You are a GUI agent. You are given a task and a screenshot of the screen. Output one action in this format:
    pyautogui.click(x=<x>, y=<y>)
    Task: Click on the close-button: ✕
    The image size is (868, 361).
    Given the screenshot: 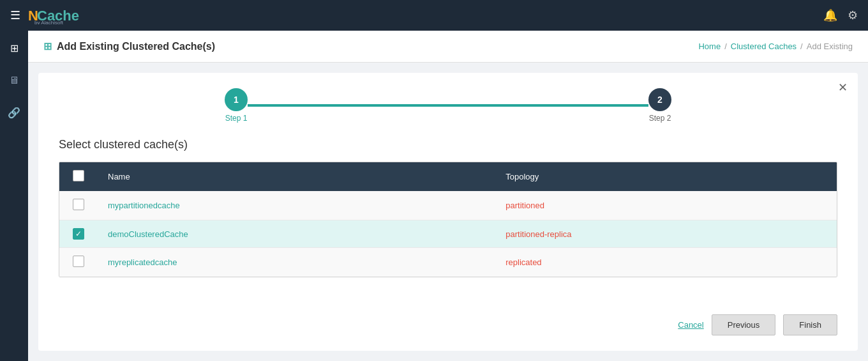 What is the action you would take?
    pyautogui.click(x=842, y=88)
    